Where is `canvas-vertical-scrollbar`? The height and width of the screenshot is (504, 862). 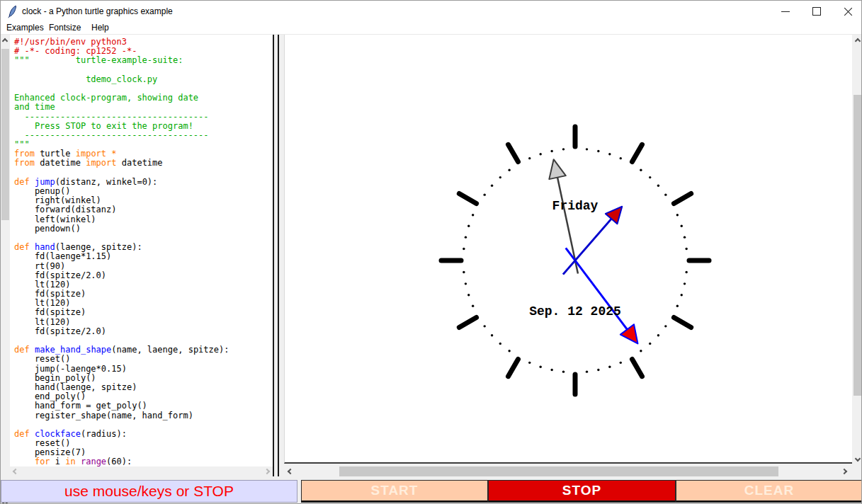
canvas-vertical-scrollbar is located at coordinates (857, 249).